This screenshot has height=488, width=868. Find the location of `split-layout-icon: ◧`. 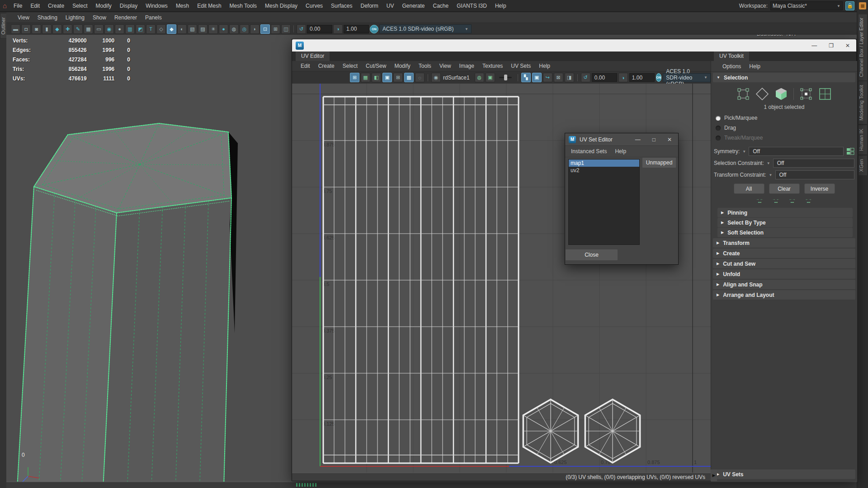

split-layout-icon: ◧ is located at coordinates (376, 78).